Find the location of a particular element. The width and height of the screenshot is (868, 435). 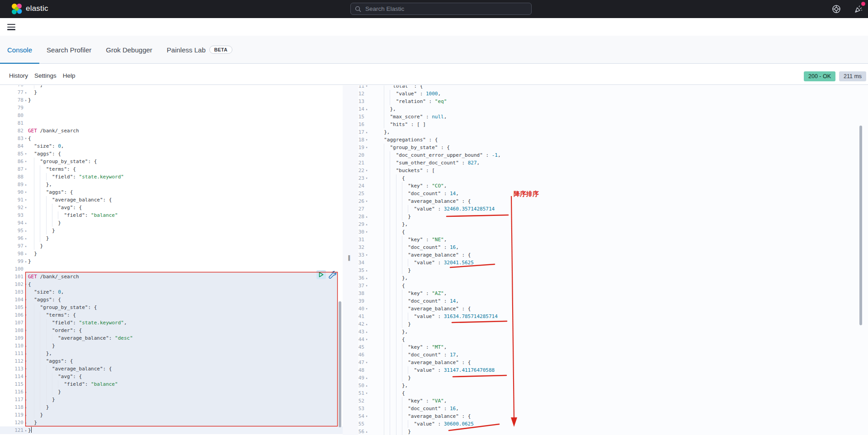

editor-code-line: 105▾ "group_by_state": { is located at coordinates (171, 307).